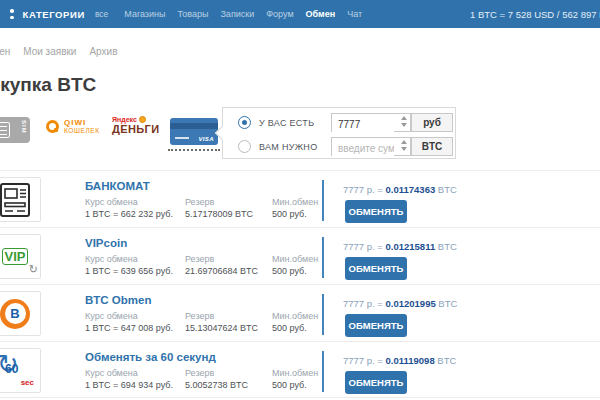 The height and width of the screenshot is (400, 600). I want to click on need-amount-input, so click(363, 148).